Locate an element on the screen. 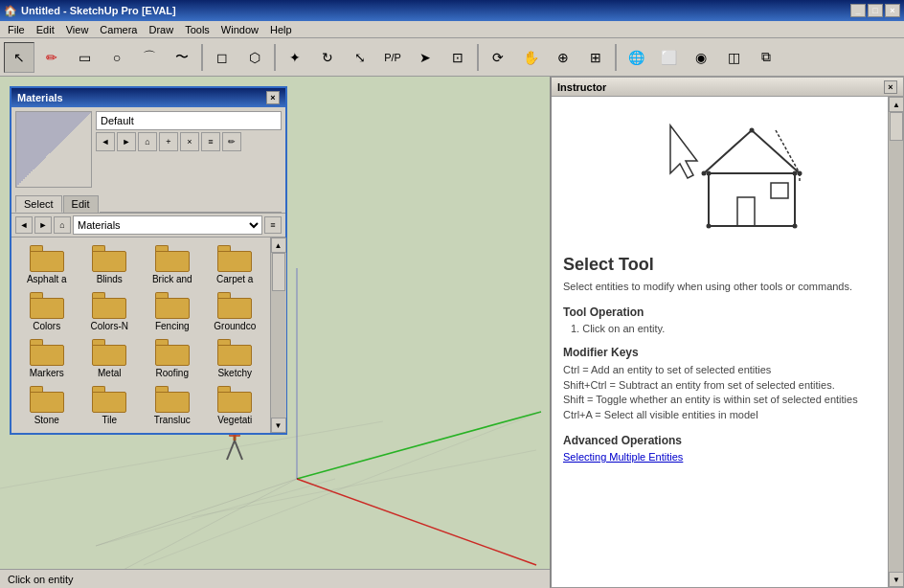 The height and width of the screenshot is (588, 904). materials-scrollbar: ▲ ▼ is located at coordinates (278, 335).